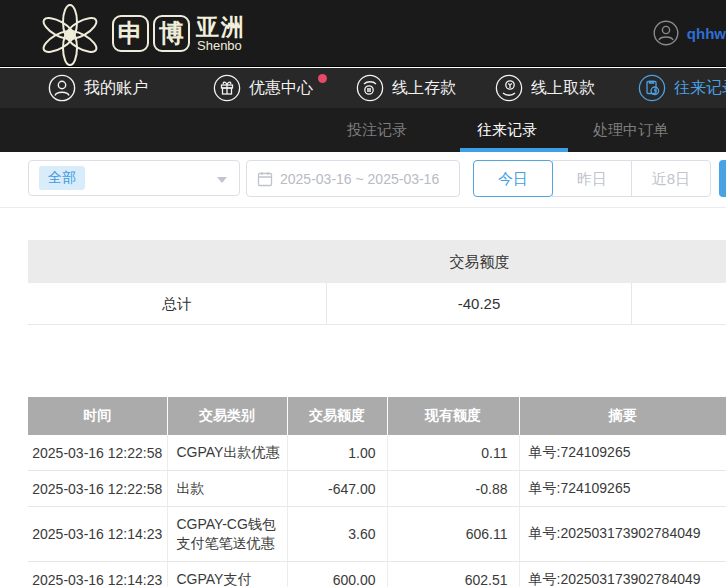  What do you see at coordinates (706, 34) in the screenshot?
I see `username-label: qhhw` at bounding box center [706, 34].